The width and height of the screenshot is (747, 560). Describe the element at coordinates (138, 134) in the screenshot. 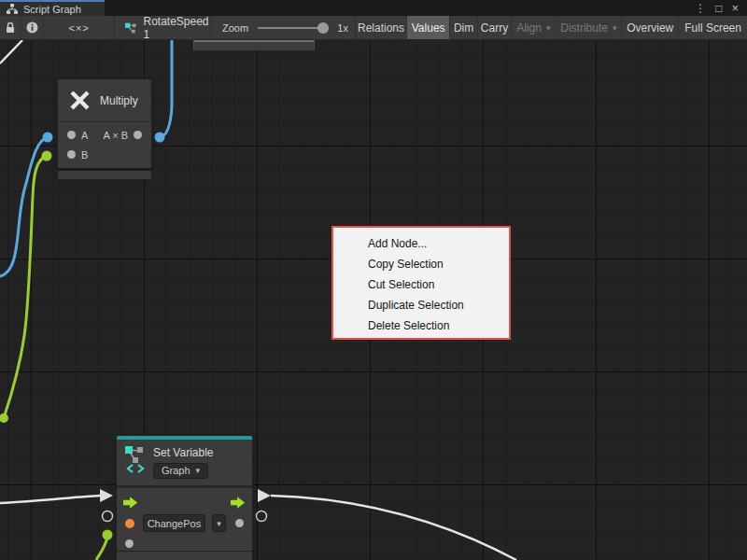

I see `output-port` at that location.